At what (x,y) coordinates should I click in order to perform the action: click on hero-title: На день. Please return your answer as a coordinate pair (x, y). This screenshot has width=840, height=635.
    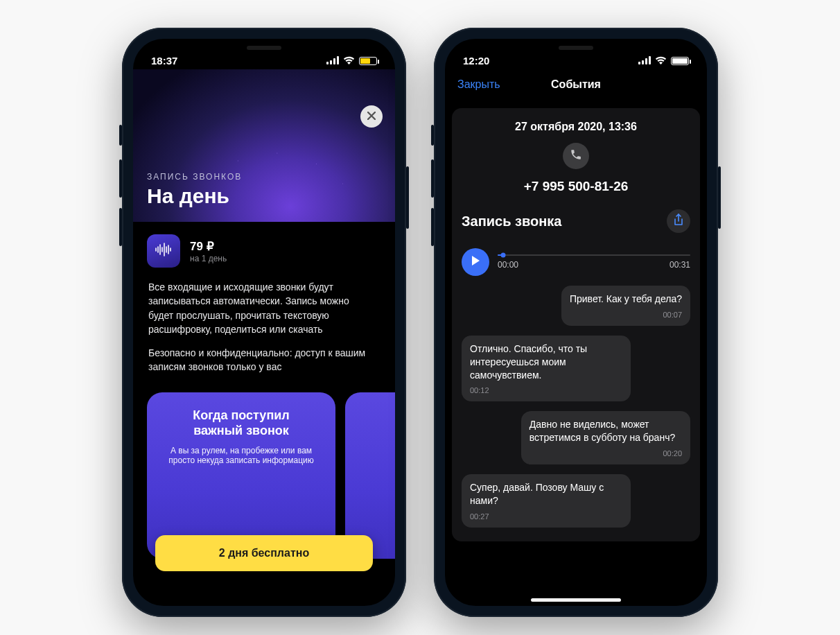
    Looking at the image, I should click on (264, 196).